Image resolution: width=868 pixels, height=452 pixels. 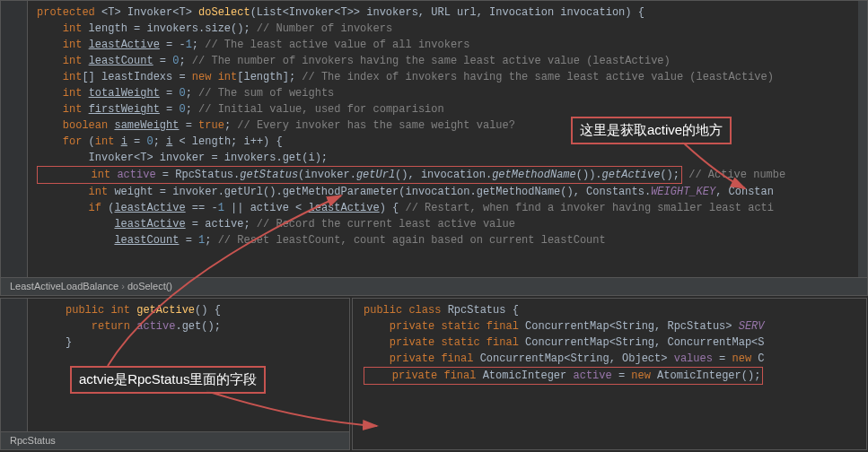 I want to click on annotation-field: actvie是RpcStatus里面的字段, so click(x=168, y=380).